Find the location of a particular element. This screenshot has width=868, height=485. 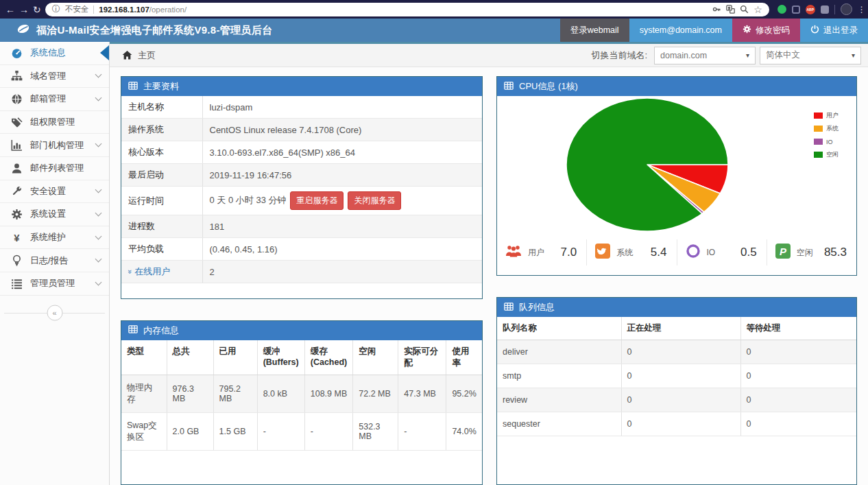

power-icon is located at coordinates (815, 30).